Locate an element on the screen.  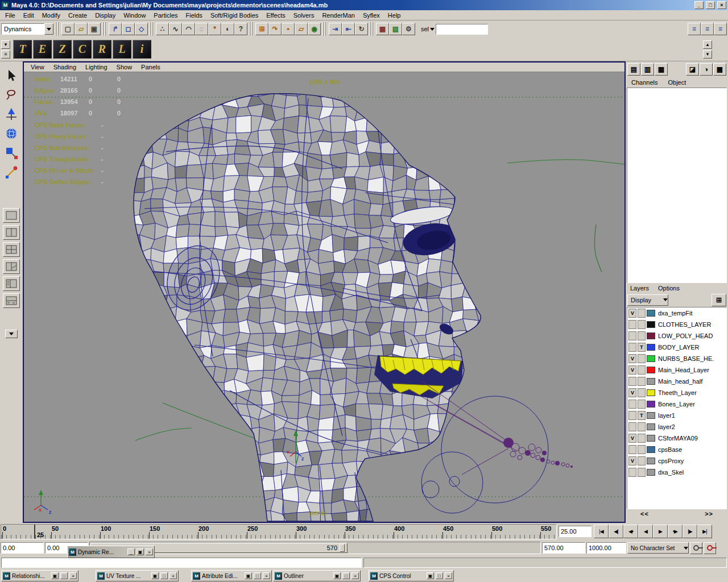
minimized-window: M UV Texture ... ▣ □ × is located at coordinates (137, 576).